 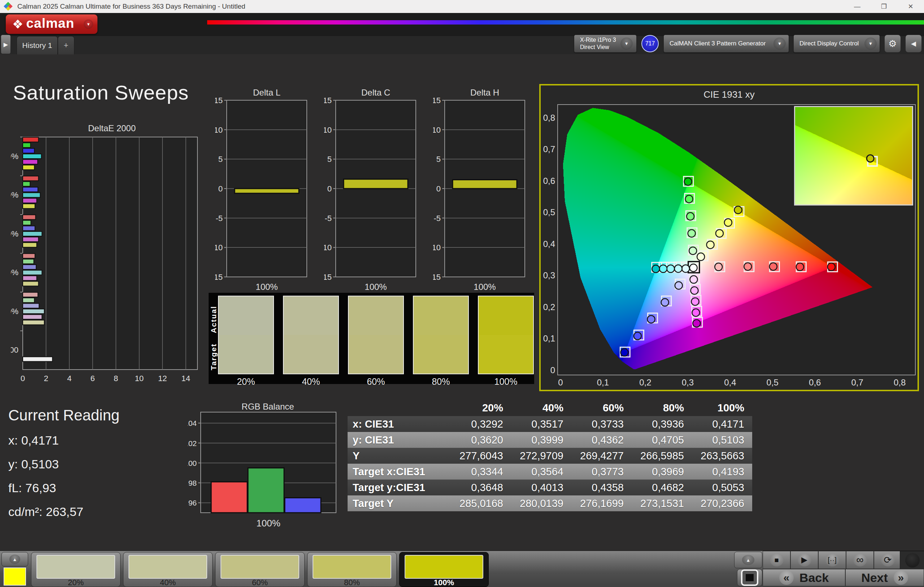 I want to click on tab-history-1: History 1, so click(x=37, y=45).